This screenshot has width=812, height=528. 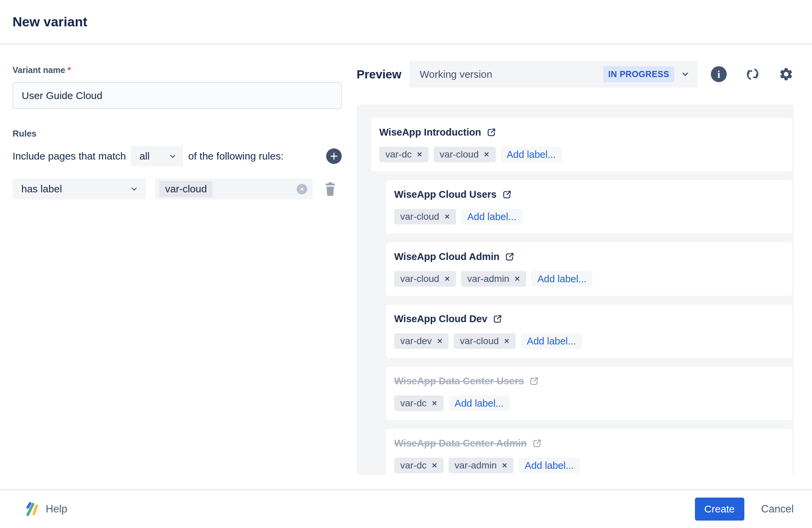 What do you see at coordinates (379, 74) in the screenshot?
I see `preview-heading: Preview` at bounding box center [379, 74].